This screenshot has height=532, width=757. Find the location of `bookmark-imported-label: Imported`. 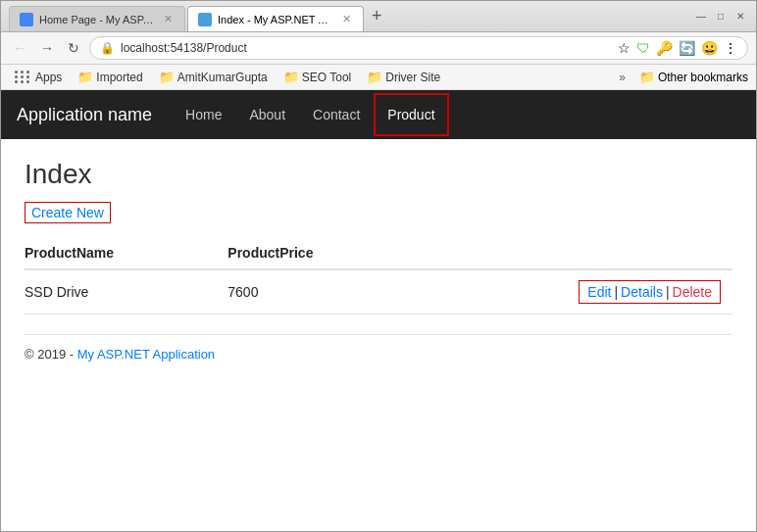

bookmark-imported-label: Imported is located at coordinates (120, 77).